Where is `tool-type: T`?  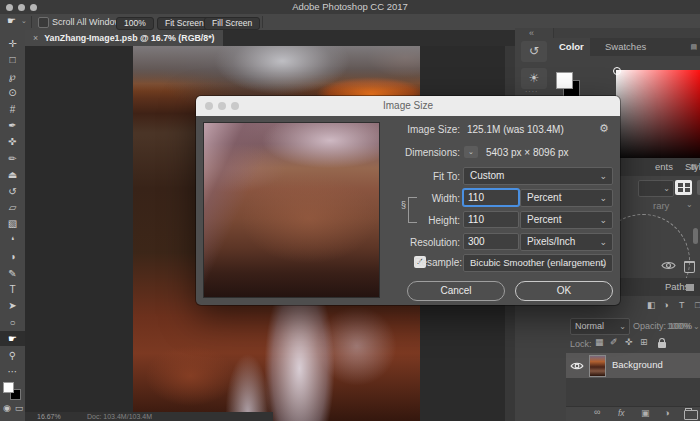
tool-type: T is located at coordinates (12, 290).